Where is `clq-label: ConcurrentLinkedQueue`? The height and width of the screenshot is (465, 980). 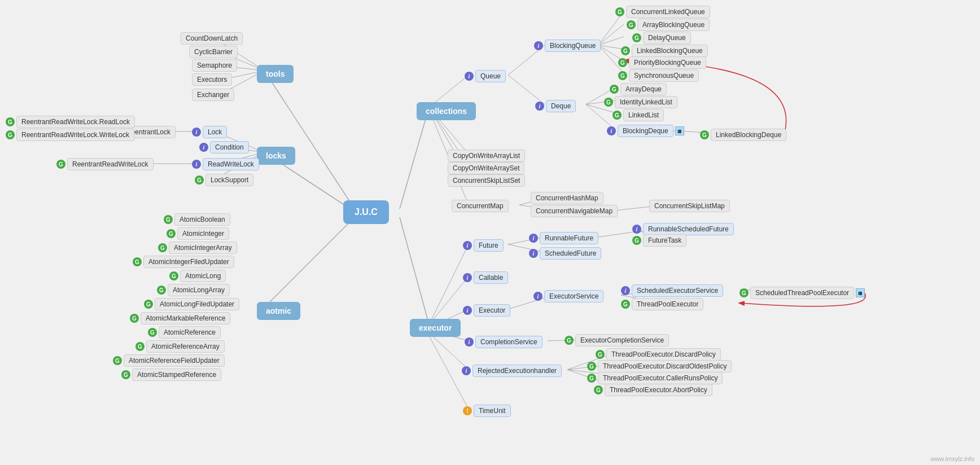
clq-label: ConcurrentLinkedQueue is located at coordinates (668, 12).